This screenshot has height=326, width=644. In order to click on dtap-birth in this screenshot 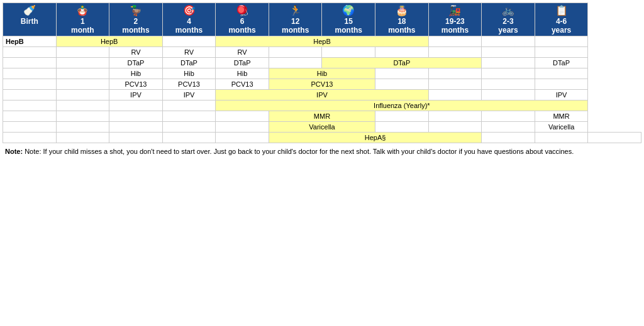, I will do `click(30, 63)`.